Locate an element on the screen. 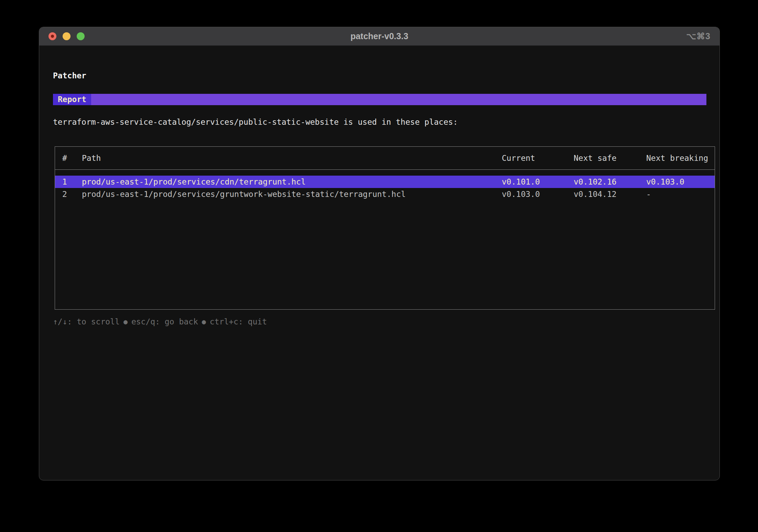  column-header-next-breaking: Next breaking is located at coordinates (677, 158).